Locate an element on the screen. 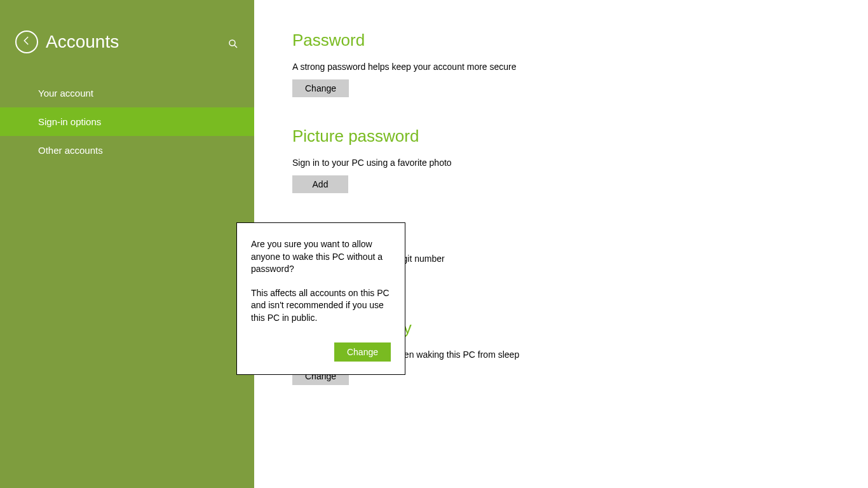 The width and height of the screenshot is (868, 488). arrow-left-icon is located at coordinates (27, 42).